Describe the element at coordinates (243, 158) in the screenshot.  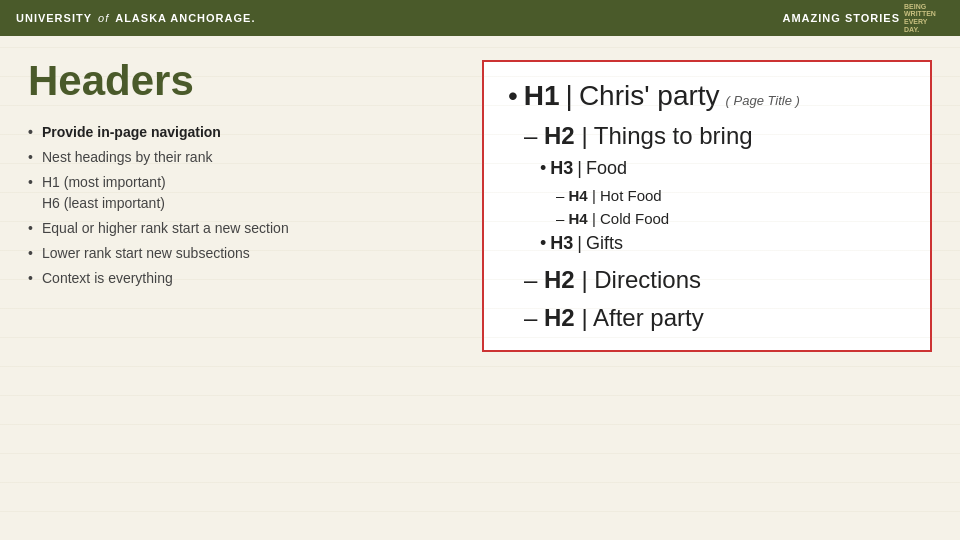
I see `bullet-item-2: Nest headings by their rank` at that location.